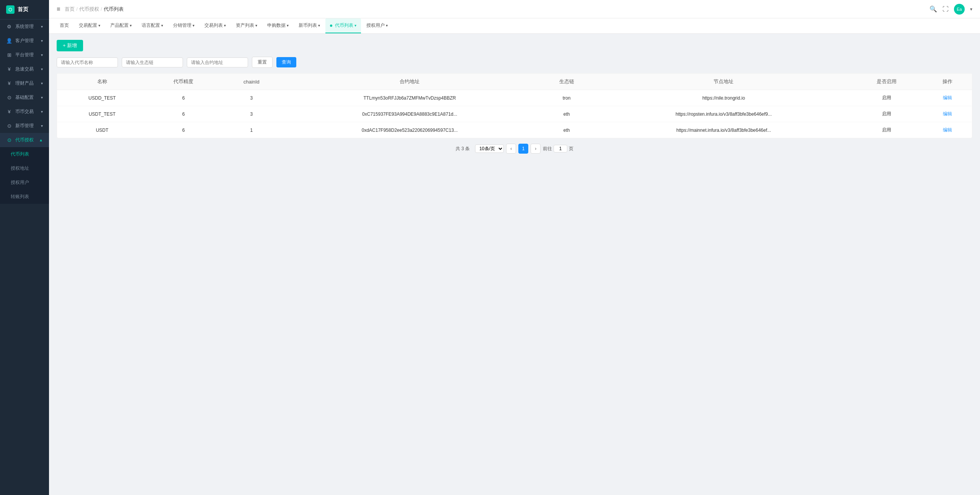 The height and width of the screenshot is (495, 980). Describe the element at coordinates (217, 62) in the screenshot. I see `contract-filter-input` at that location.